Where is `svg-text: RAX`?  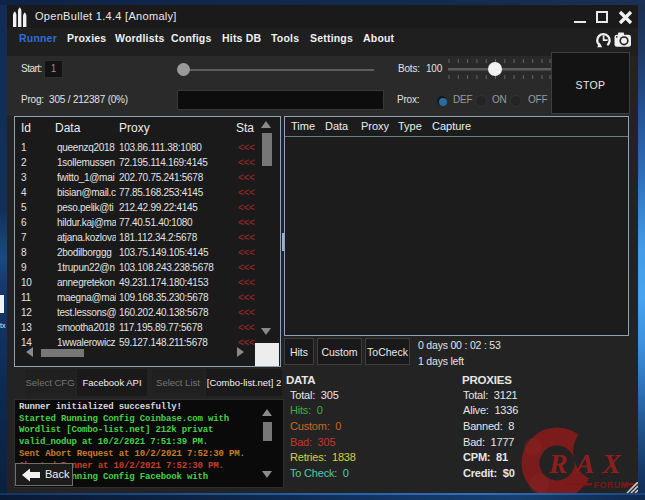 svg-text: RAX is located at coordinates (588, 464).